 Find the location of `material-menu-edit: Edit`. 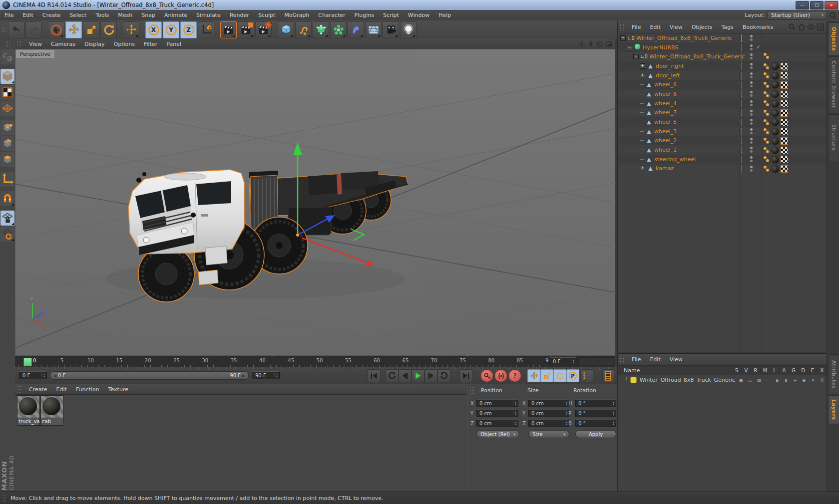

material-menu-edit: Edit is located at coordinates (62, 389).